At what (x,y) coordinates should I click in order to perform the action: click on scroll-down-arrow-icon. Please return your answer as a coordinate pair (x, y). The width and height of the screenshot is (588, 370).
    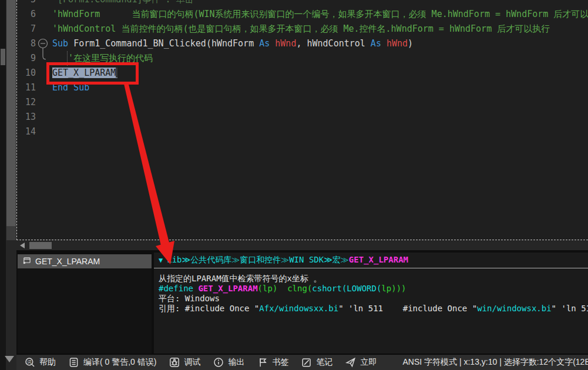
    Looking at the image, I should click on (9, 359).